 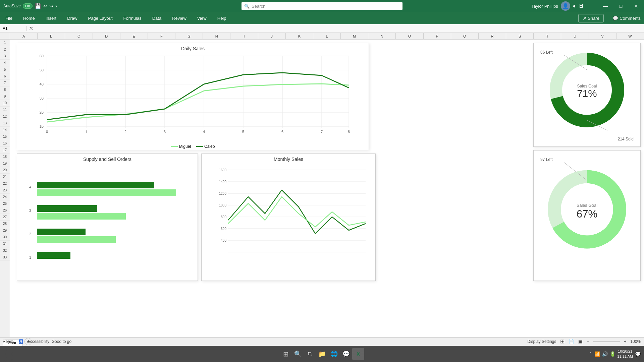 I want to click on col-W: W, so click(x=630, y=36).